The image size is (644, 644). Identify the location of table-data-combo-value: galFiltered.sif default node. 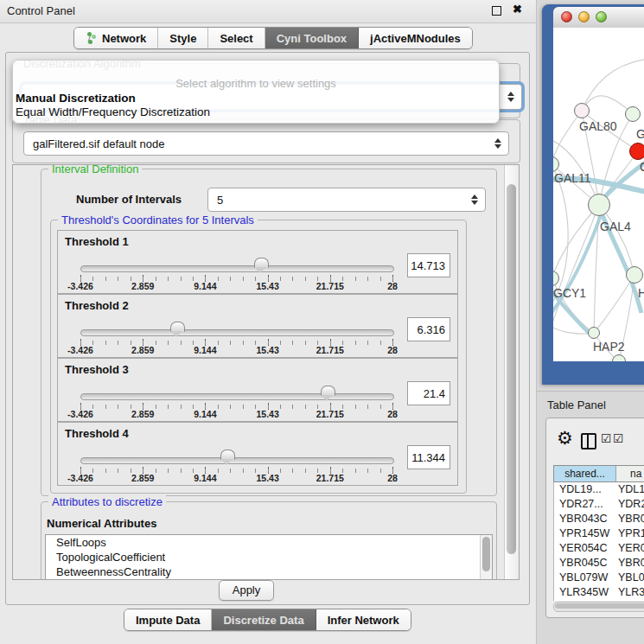
(99, 143).